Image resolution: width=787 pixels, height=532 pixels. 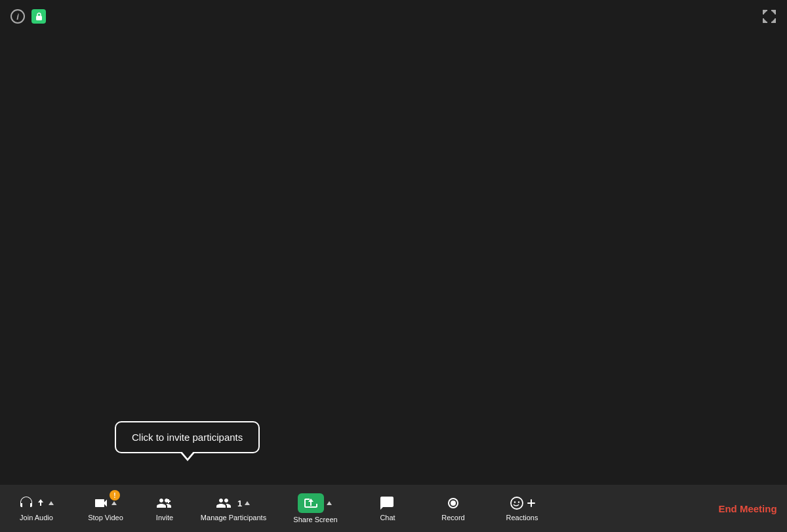 What do you see at coordinates (106, 508) in the screenshot?
I see `stop-video-button: ! Stop Video` at bounding box center [106, 508].